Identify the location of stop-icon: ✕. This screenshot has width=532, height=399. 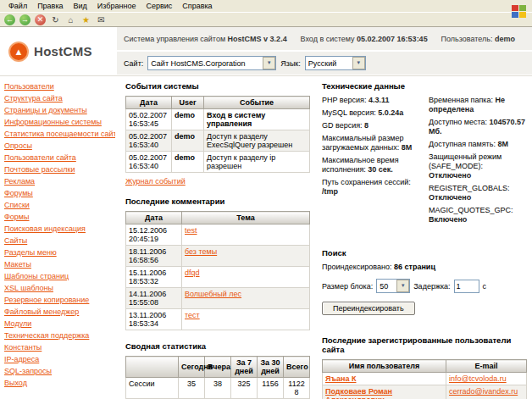
(41, 20).